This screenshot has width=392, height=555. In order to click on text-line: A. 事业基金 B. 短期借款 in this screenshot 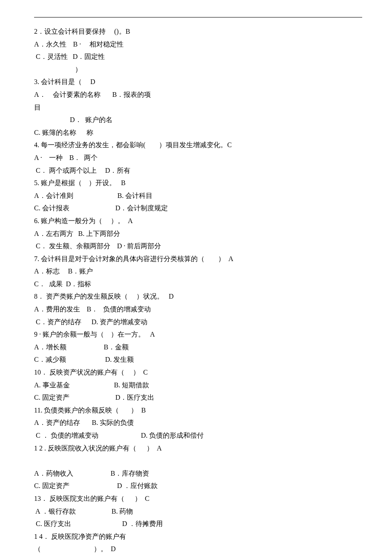, I will do `click(198, 385)`.